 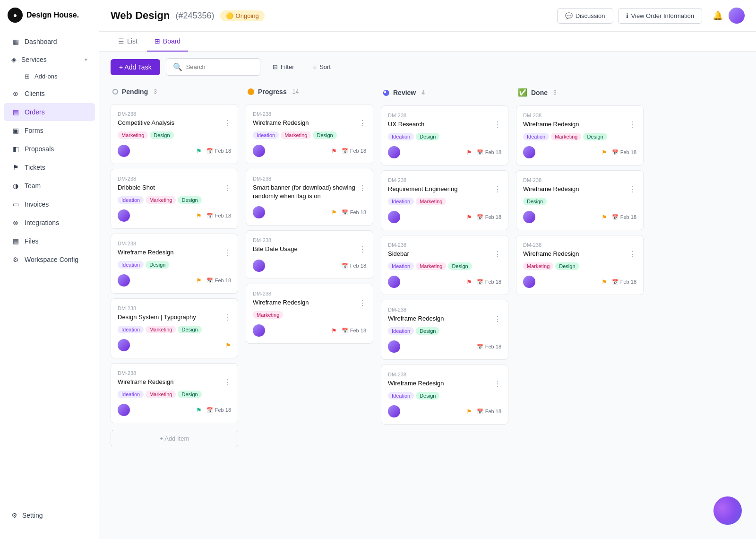 I want to click on view-order-button: ℹ View Order Information, so click(x=660, y=16).